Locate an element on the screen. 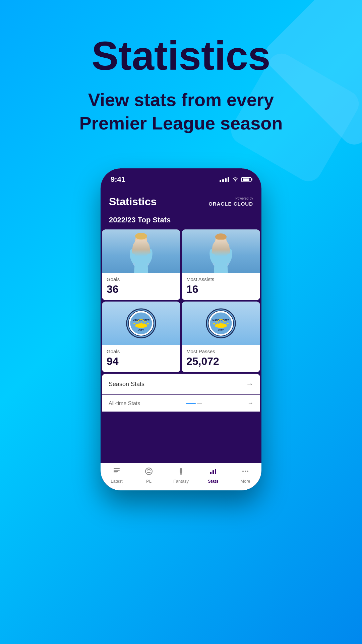 The image size is (362, 644). all-time-row: All-time Stats → is located at coordinates (181, 403).